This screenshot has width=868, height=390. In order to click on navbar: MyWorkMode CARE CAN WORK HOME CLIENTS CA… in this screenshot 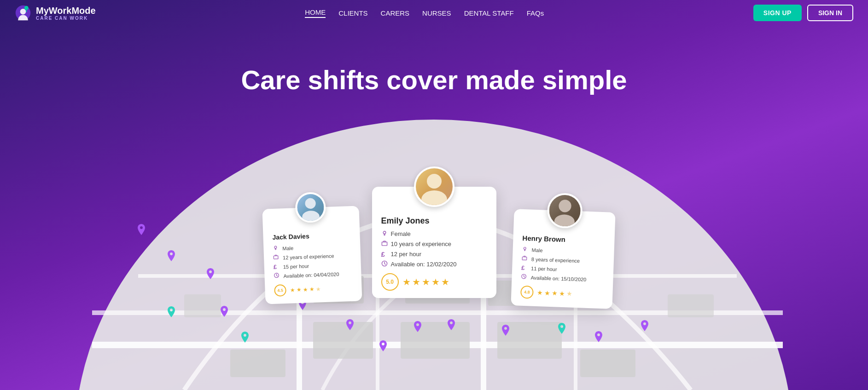, I will do `click(434, 13)`.